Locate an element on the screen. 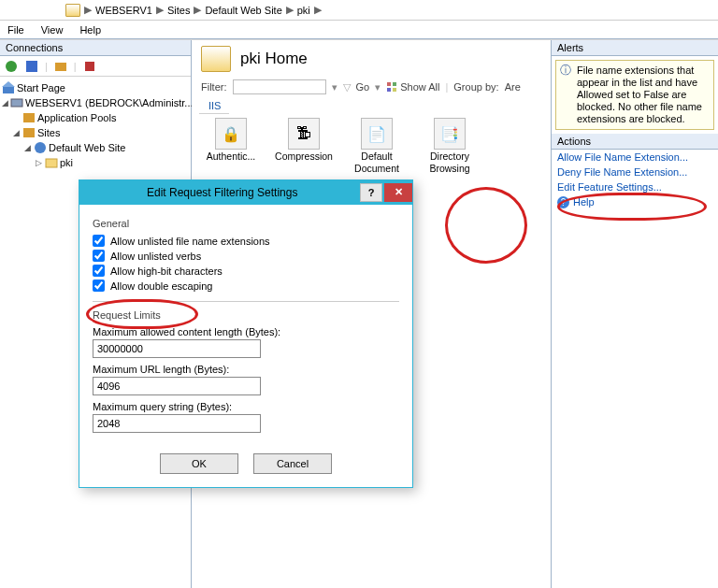 Image resolution: width=718 pixels, height=588 pixels. stop-icon is located at coordinates (90, 66).